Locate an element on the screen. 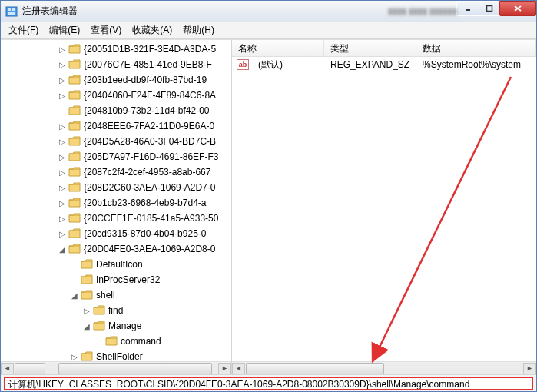  cell-data: %SystemRoot%\system is located at coordinates (476, 65).